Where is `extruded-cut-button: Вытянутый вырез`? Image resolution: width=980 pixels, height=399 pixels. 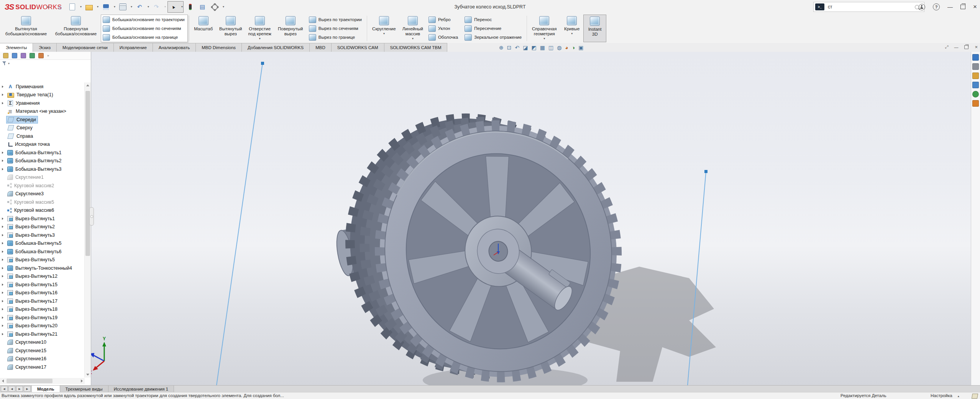 extruded-cut-button: Вытянутый вырез is located at coordinates (231, 28).